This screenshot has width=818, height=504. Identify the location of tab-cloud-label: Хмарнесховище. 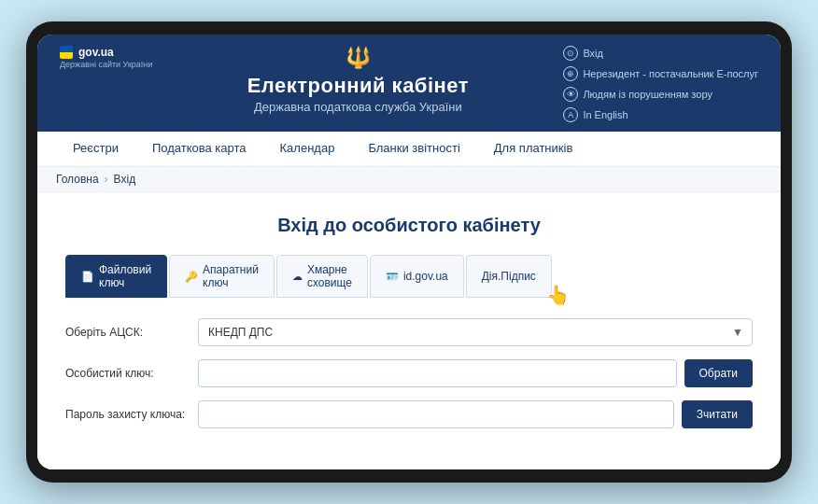
(330, 276).